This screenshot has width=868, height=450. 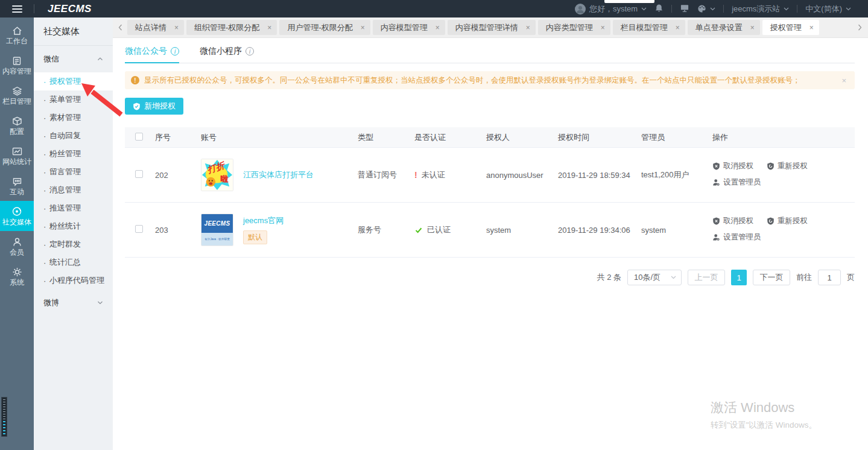 I want to click on topbar-right: 您好，system jeecms演示站 中文(简体), so click(x=721, y=9).